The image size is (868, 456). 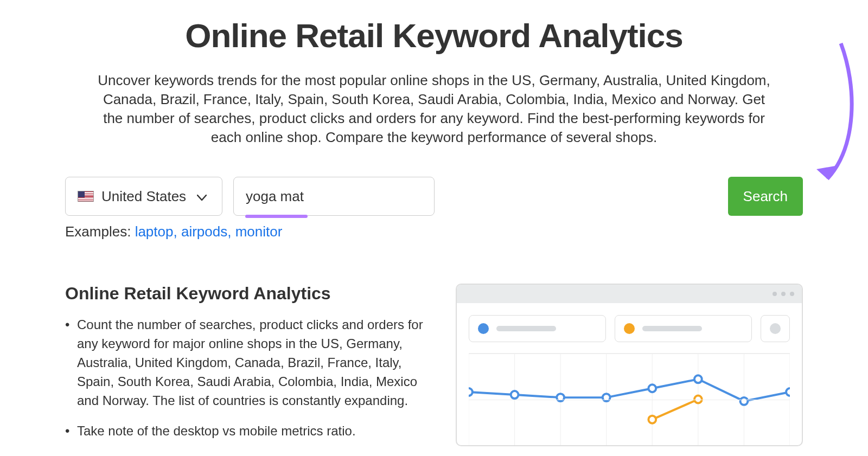 What do you see at coordinates (483, 329) in the screenshot?
I see `series-dot-blue-icon` at bounding box center [483, 329].